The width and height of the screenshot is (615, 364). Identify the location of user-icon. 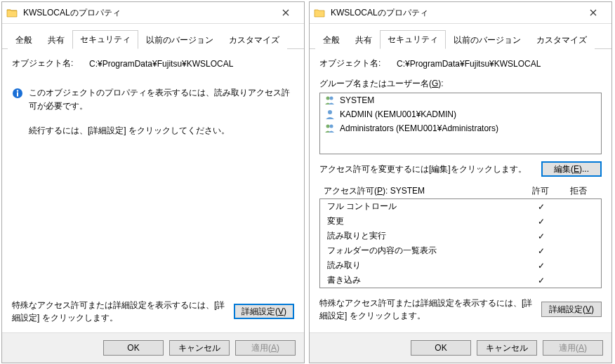
(330, 114).